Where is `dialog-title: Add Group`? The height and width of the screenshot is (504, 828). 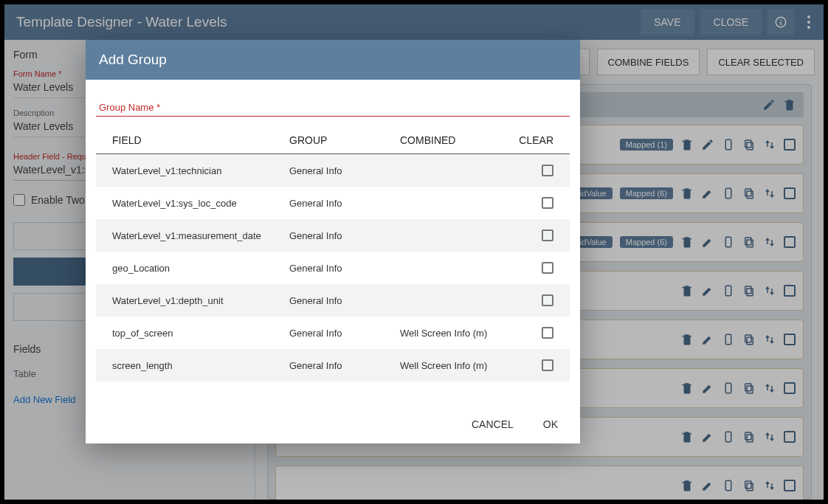
dialog-title: Add Group is located at coordinates (333, 60).